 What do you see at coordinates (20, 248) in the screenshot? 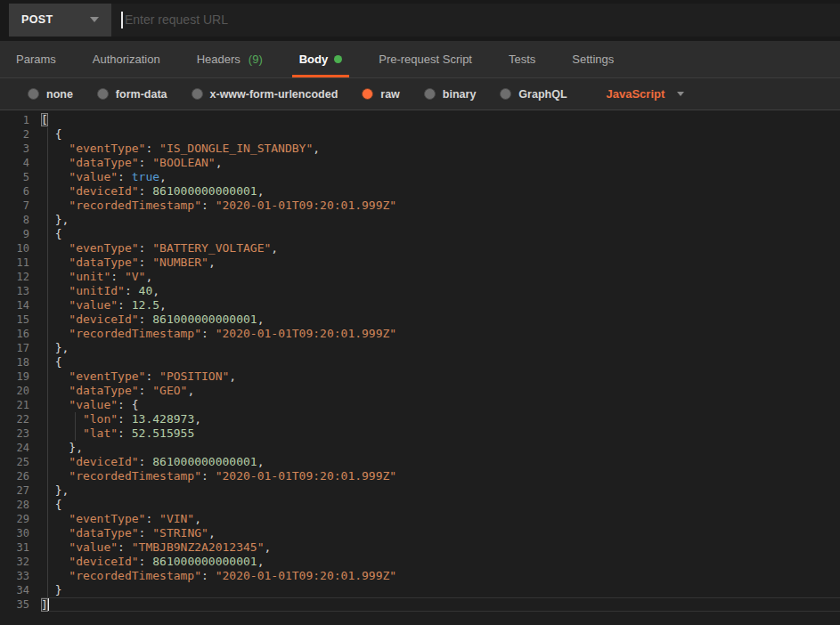
I see `line-number: 10` at bounding box center [20, 248].